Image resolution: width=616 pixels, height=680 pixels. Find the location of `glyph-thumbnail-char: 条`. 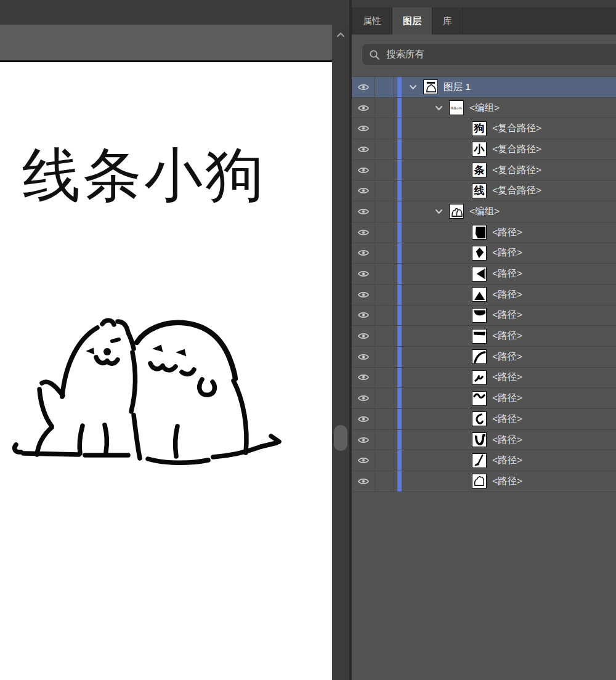

glyph-thumbnail-char: 条 is located at coordinates (479, 170).